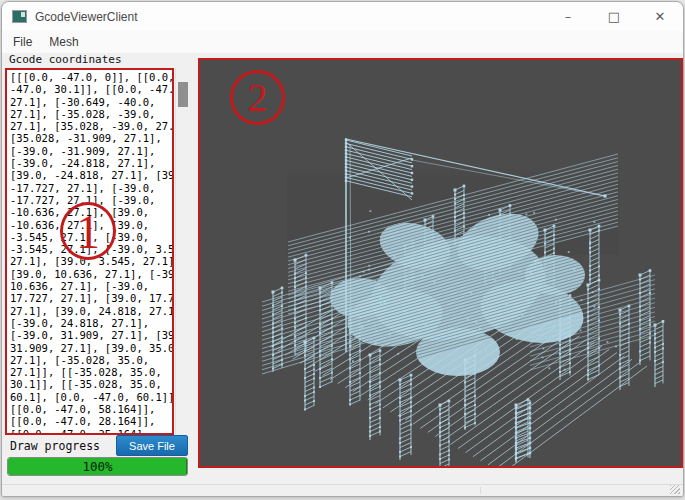 The height and width of the screenshot is (500, 685). Describe the element at coordinates (675, 490) in the screenshot. I see `resize-grip-icon` at that location.